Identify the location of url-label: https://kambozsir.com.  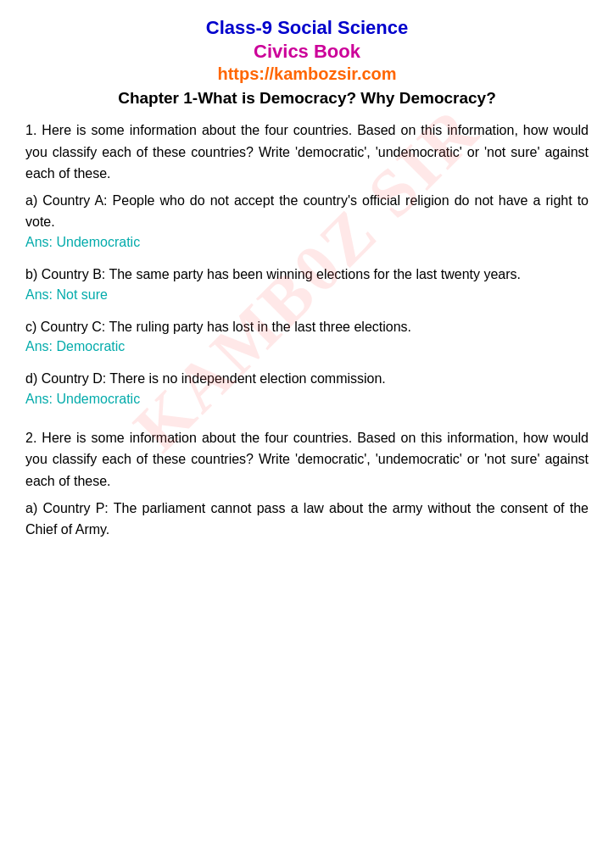
(307, 75).